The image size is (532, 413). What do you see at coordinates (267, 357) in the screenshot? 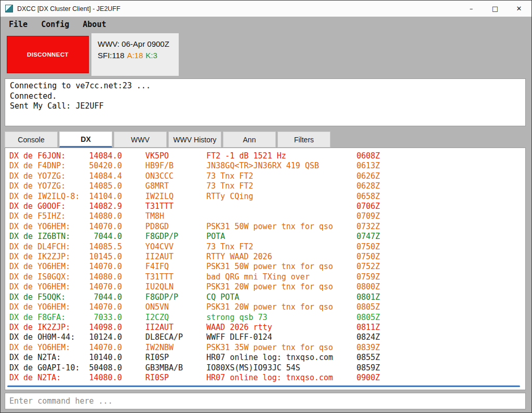
I see `dx-spot-row: DX de N2TA:10140.0RI0SPHR07 online log: …` at bounding box center [267, 357].